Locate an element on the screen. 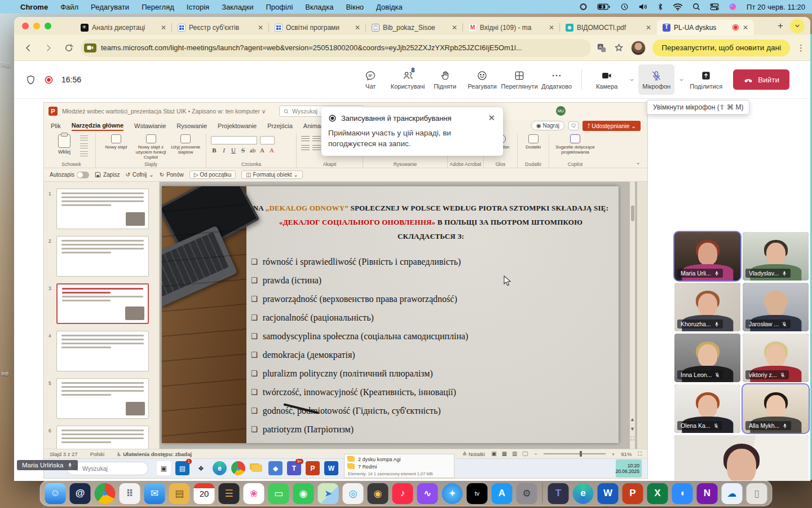 The height and width of the screenshot is (508, 812). back-button is located at coordinates (28, 48).